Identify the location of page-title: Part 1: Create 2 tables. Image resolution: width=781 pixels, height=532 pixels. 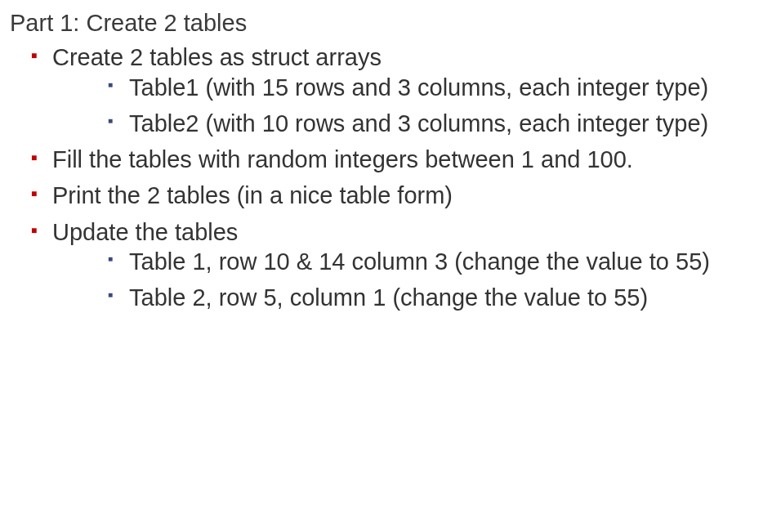
(388, 23).